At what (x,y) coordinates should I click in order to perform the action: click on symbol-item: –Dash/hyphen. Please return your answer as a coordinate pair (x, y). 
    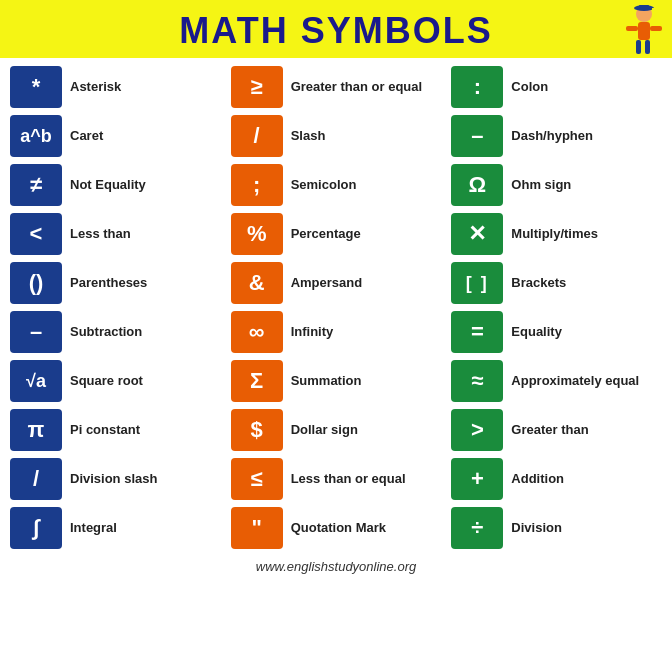
    Looking at the image, I should click on (556, 136).